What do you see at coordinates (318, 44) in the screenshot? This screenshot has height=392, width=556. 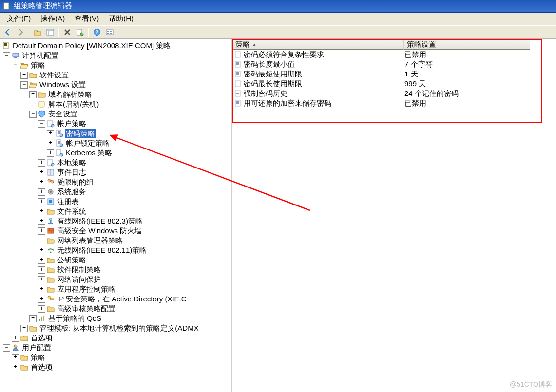 I see `column-header-policy: 策略 ▲` at bounding box center [318, 44].